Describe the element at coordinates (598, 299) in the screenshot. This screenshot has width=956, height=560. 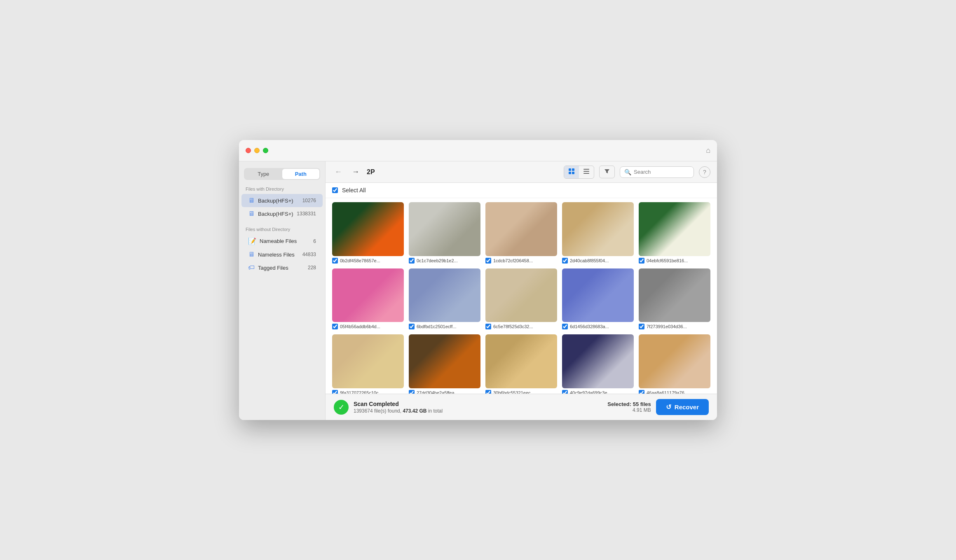
I see `photo-card: 6d1456d328683a...` at that location.